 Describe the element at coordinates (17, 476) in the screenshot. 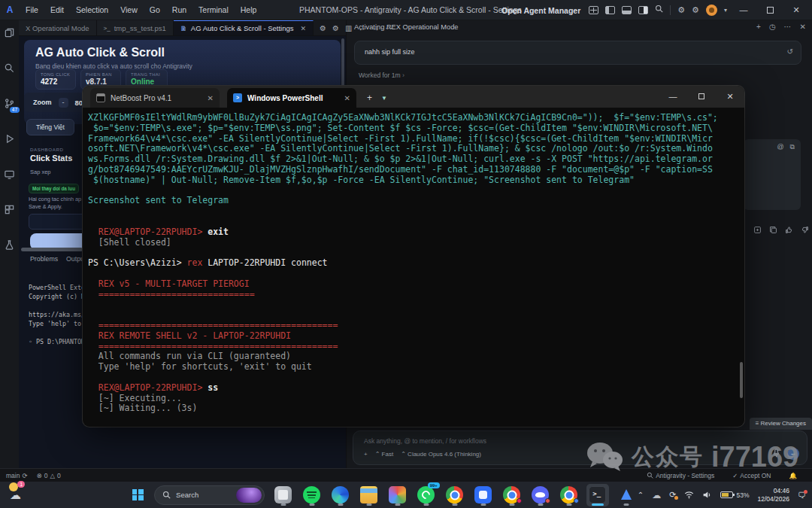

I see `branch-indicator: main ⟳` at that location.